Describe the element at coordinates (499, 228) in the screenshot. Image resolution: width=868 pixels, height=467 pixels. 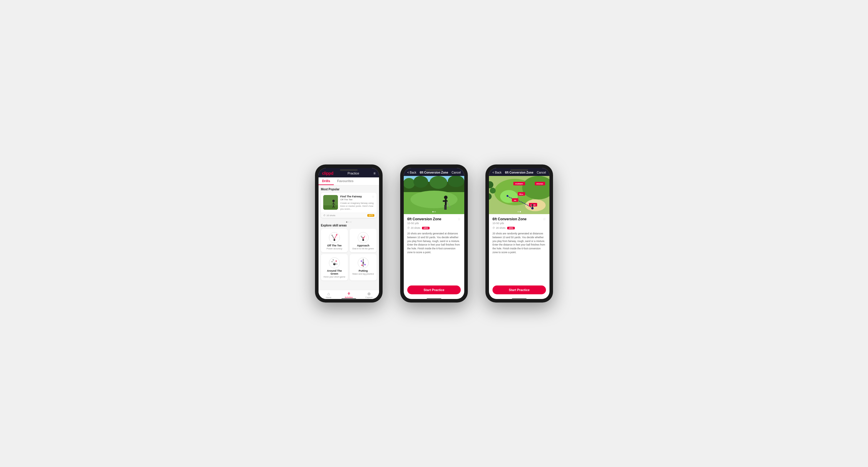
I see `shots-info-3: ⏱ 20 shots` at that location.